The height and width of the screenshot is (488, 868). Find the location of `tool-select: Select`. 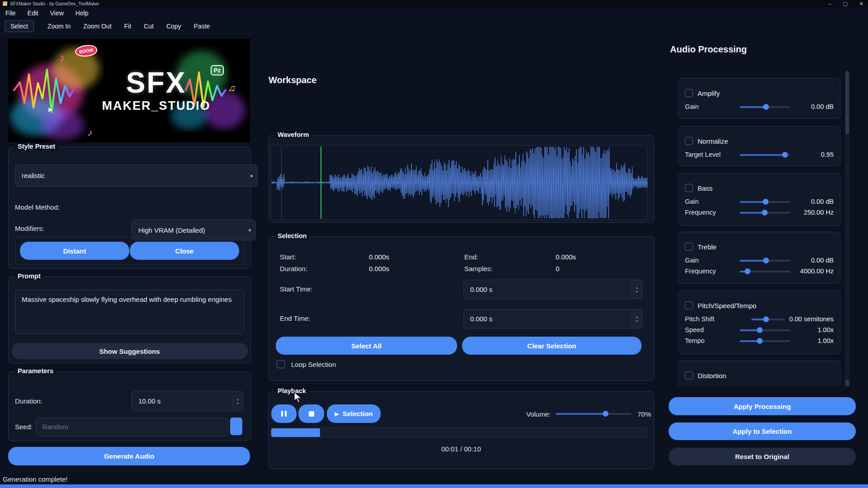

tool-select: Select is located at coordinates (19, 26).